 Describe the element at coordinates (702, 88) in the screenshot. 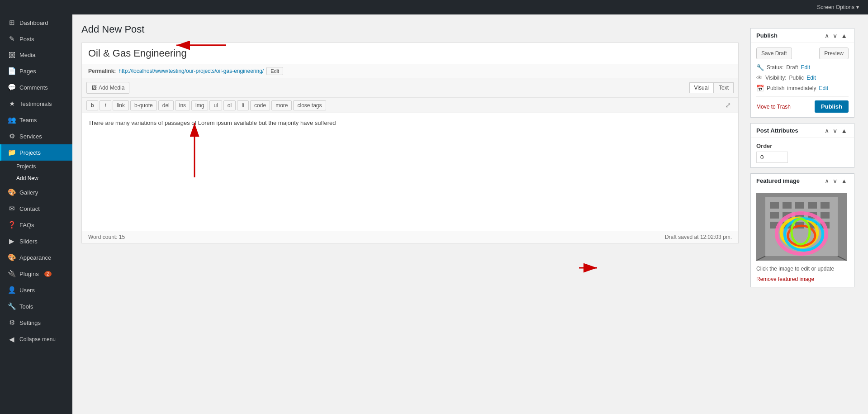

I see `visual-tab: Visual` at that location.